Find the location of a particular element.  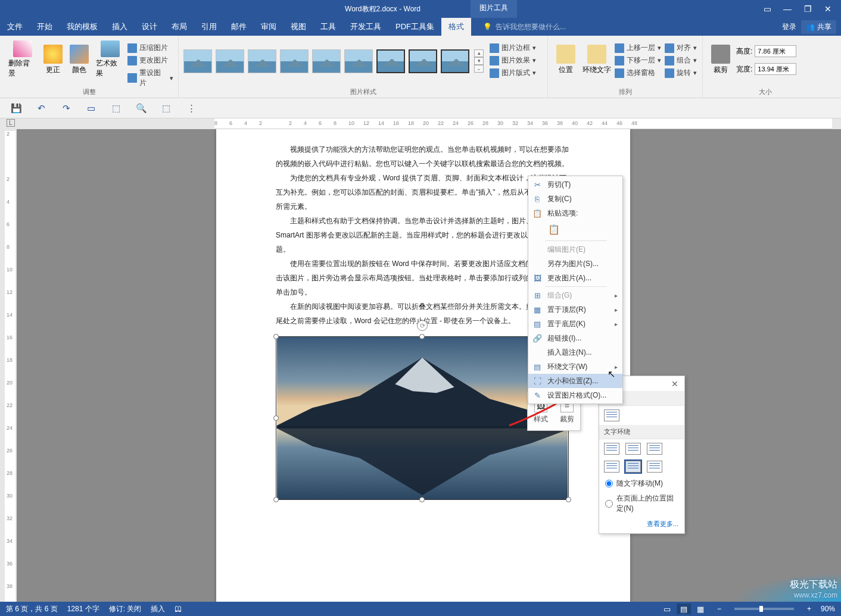

zoom-out-button: − is located at coordinates (719, 609).